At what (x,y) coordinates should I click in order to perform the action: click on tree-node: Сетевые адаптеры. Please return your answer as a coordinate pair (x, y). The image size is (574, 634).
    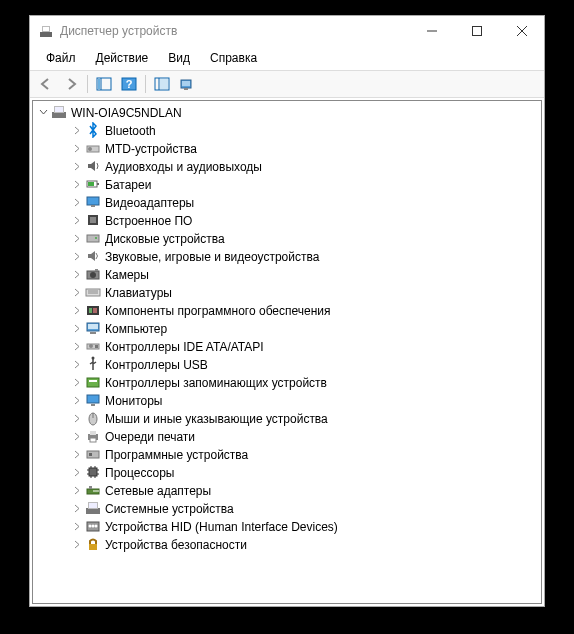
    Looking at the image, I should click on (287, 490).